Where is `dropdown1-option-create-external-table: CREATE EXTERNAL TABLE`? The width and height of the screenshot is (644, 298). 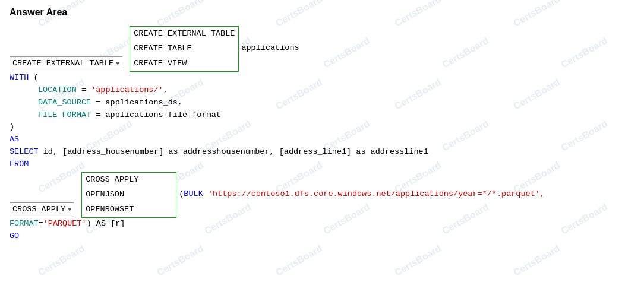
dropdown1-option-create-external-table: CREATE EXTERNAL TABLE is located at coordinates (184, 34).